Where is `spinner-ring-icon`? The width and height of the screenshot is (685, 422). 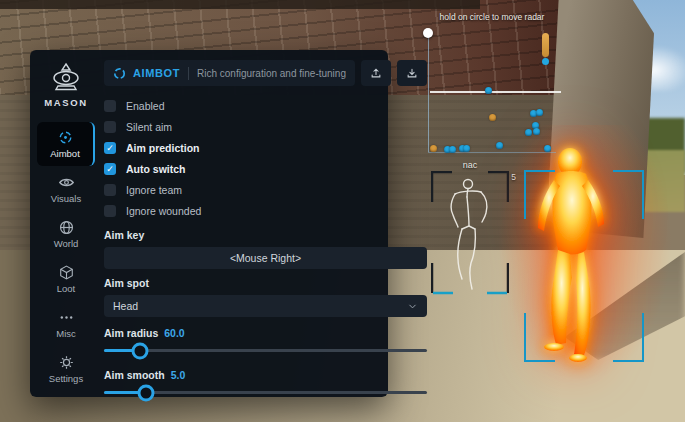
spinner-ring-icon is located at coordinates (120, 74).